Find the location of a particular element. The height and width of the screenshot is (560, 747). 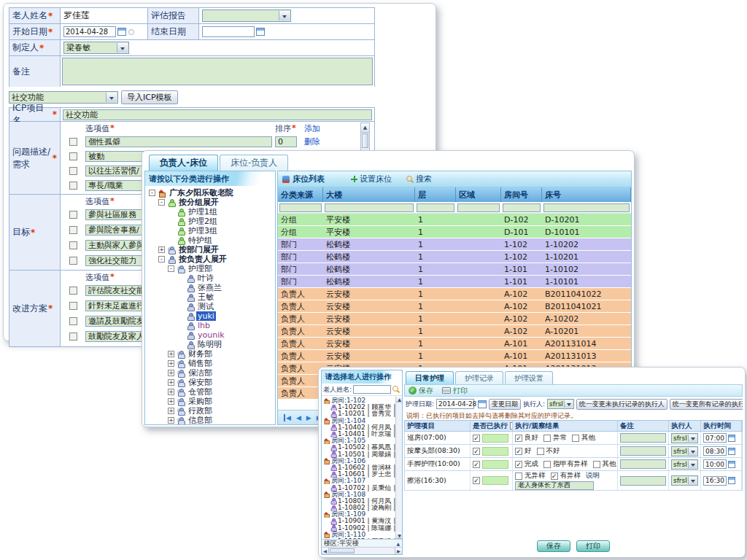

bed-table-row: 负责人云安楼1A-102B2011041021 is located at coordinates (454, 306).